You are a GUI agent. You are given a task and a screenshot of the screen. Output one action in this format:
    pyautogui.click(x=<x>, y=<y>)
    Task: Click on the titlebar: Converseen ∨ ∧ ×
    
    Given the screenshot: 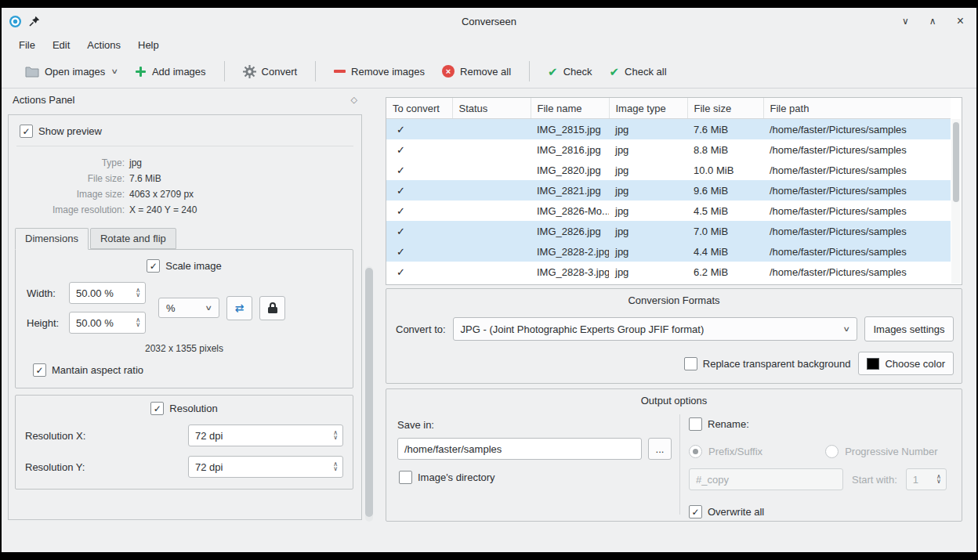 What is the action you would take?
    pyautogui.click(x=489, y=21)
    